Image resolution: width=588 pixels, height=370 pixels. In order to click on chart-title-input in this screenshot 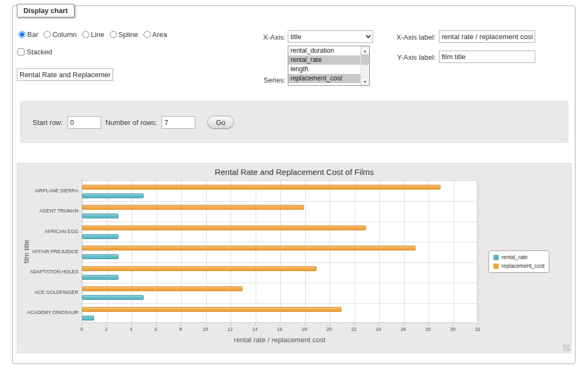, I will do `click(65, 75)`.